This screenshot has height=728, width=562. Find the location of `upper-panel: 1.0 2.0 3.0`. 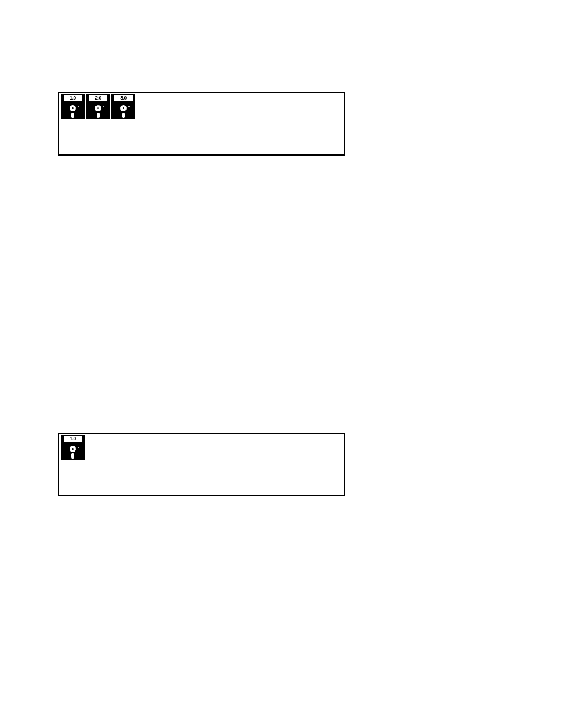

upper-panel: 1.0 2.0 3.0 is located at coordinates (201, 124).